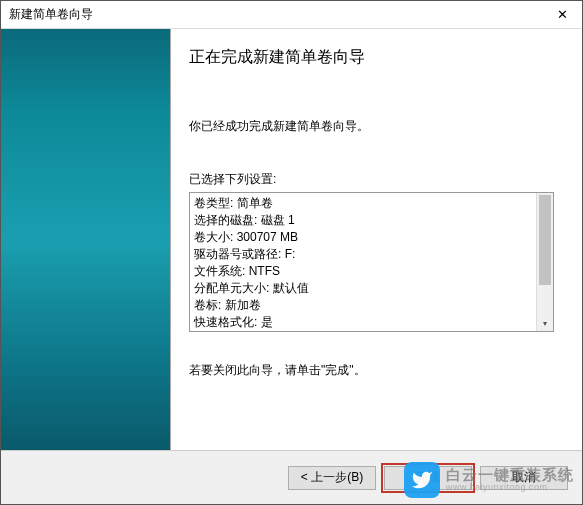 Image resolution: width=583 pixels, height=505 pixels. Describe the element at coordinates (562, 15) in the screenshot. I see `close-button: ✕` at that location.